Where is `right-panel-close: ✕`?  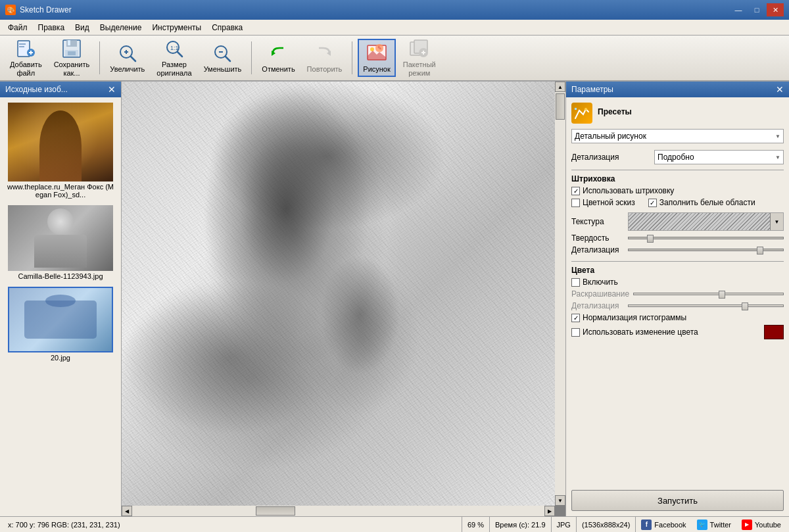
right-panel-close: ✕ is located at coordinates (780, 89).